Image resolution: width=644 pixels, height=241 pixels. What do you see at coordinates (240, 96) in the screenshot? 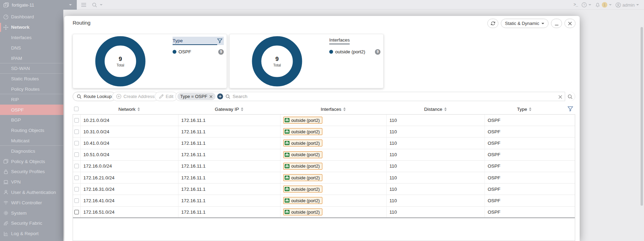
I see `search-input: Search` at bounding box center [240, 96].